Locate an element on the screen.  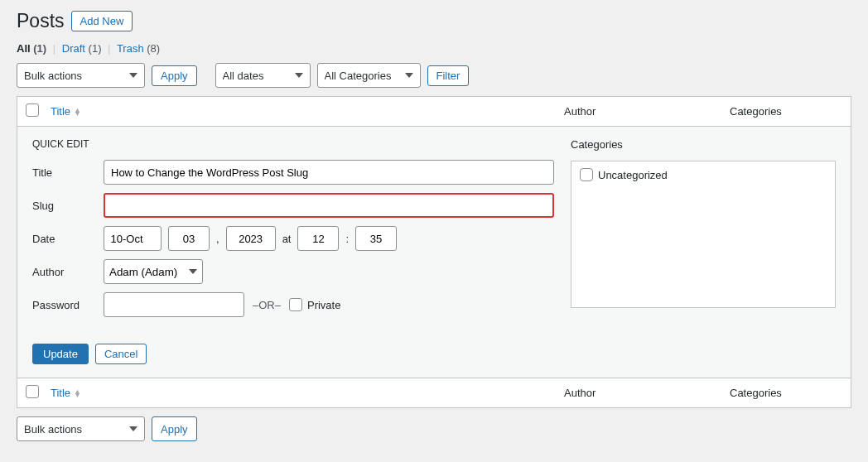
date-year-input is located at coordinates (251, 238).